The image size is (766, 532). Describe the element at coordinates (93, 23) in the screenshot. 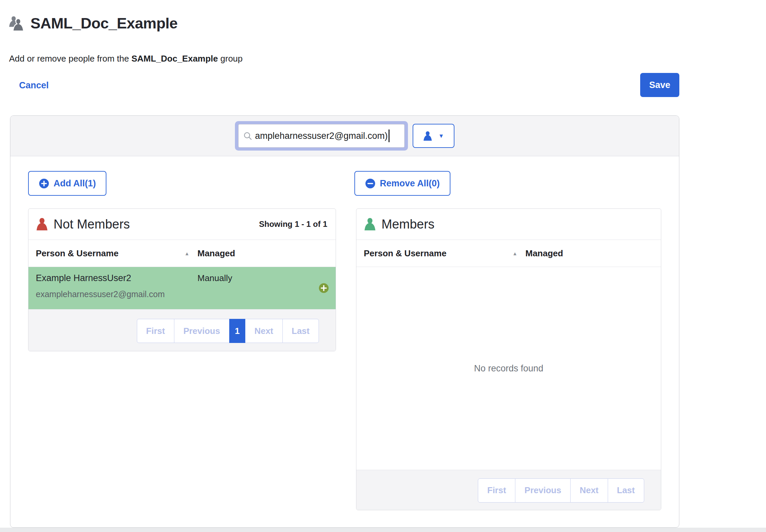

I see `page-header: SAML_Doc_Example` at that location.